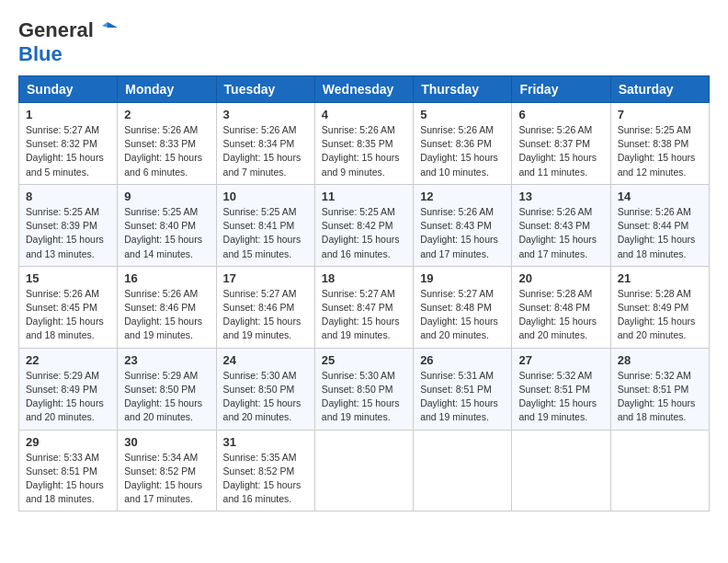 Image resolution: width=728 pixels, height=563 pixels. Describe the element at coordinates (166, 234) in the screenshot. I see `day-info: Sunrise: 5:25 AM Sunset: 8:40 PM Dayligh…` at that location.